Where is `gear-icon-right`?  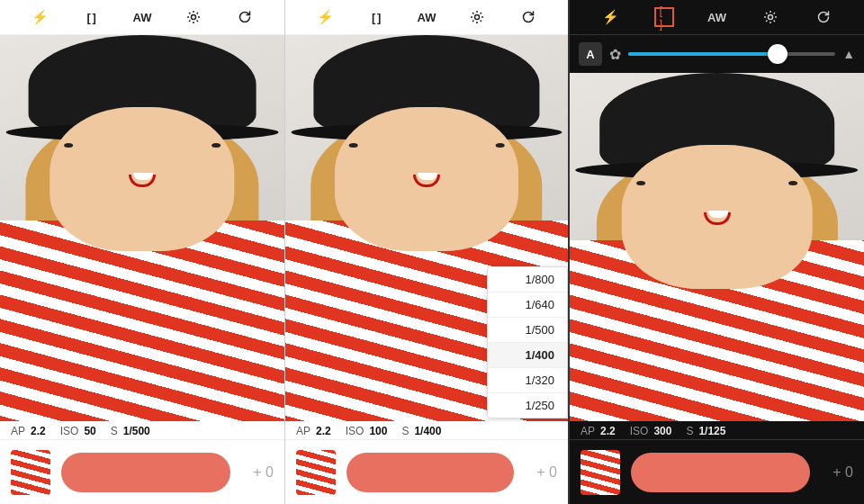 gear-icon-right is located at coordinates (770, 17).